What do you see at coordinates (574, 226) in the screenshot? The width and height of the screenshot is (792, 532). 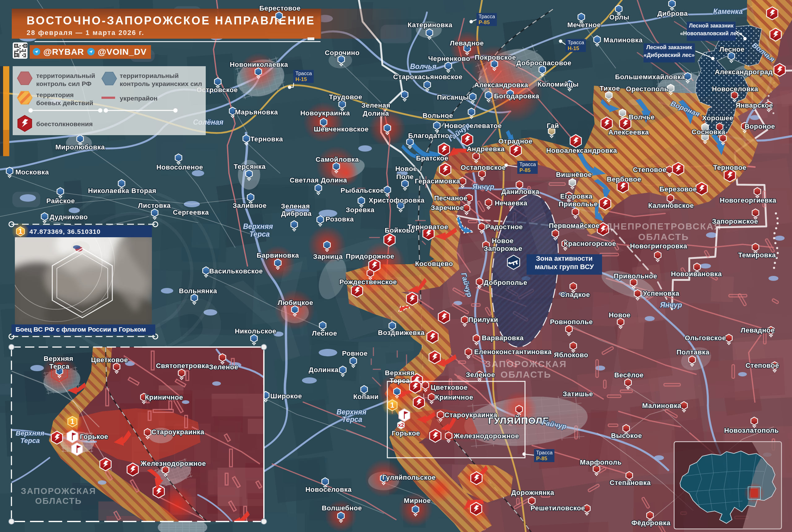 I see `svg-text: Первомайское` at bounding box center [574, 226].